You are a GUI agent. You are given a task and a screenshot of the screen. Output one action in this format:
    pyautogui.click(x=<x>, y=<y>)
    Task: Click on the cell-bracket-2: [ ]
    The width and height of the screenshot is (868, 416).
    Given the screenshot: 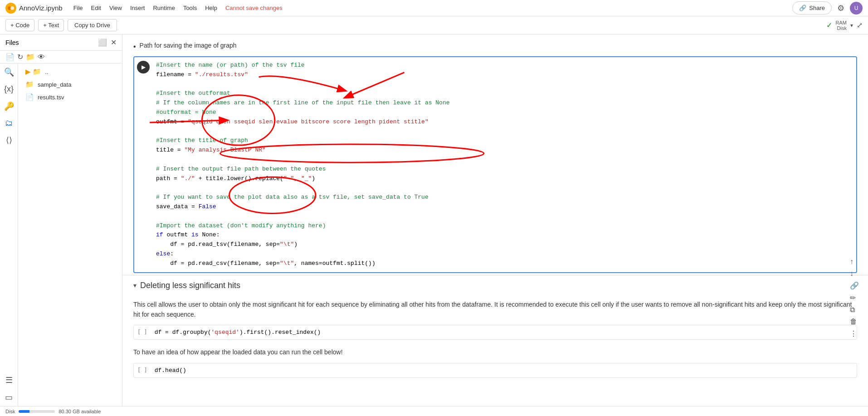 What is the action you would take?
    pyautogui.click(x=142, y=332)
    